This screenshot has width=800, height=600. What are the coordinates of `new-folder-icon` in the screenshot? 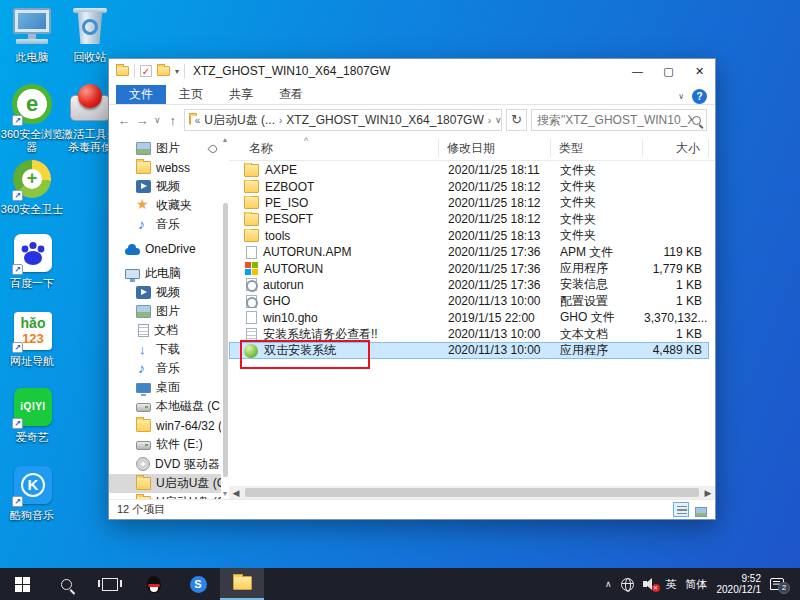 It's located at (164, 71).